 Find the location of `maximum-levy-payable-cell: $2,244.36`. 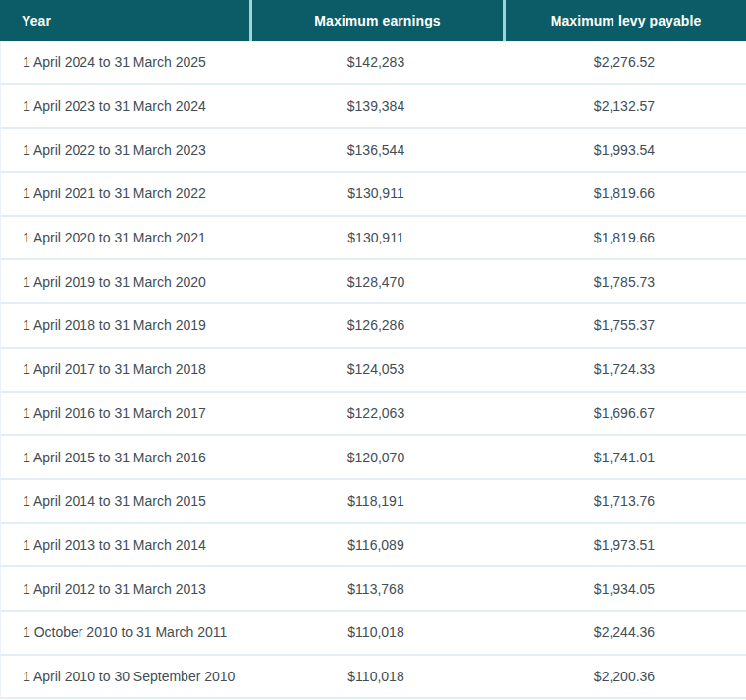

maximum-levy-payable-cell: $2,244.36 is located at coordinates (624, 634).